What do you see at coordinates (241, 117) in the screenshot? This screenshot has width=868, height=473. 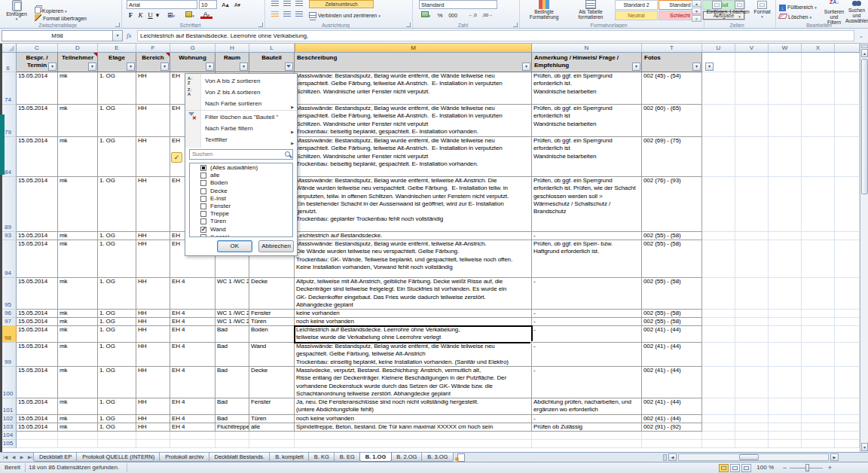 I see `menu-item-clearfilter: Filter löschen aus "Bauteil "✕` at bounding box center [241, 117].